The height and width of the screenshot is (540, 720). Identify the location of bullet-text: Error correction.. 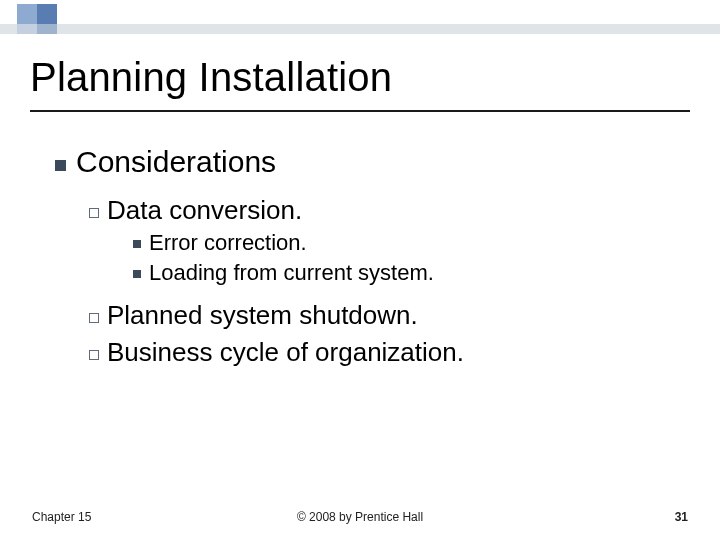
(228, 242).